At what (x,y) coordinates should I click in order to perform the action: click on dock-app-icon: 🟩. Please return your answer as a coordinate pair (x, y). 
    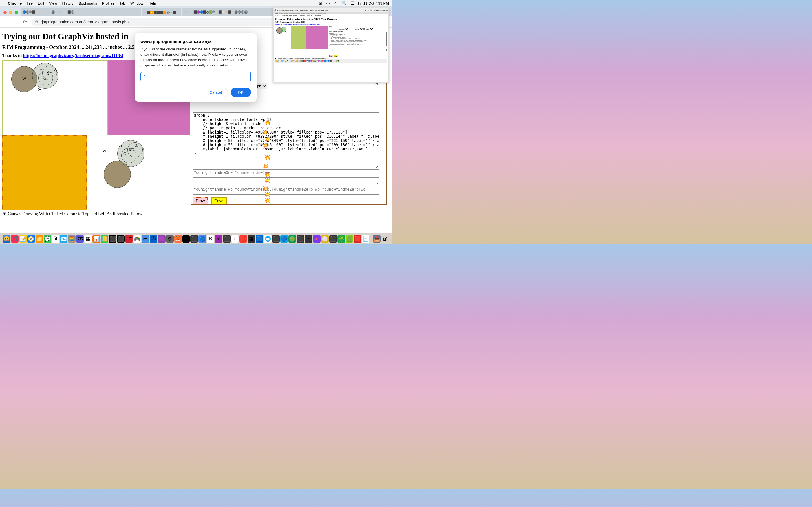
    Looking at the image, I should click on (350, 239).